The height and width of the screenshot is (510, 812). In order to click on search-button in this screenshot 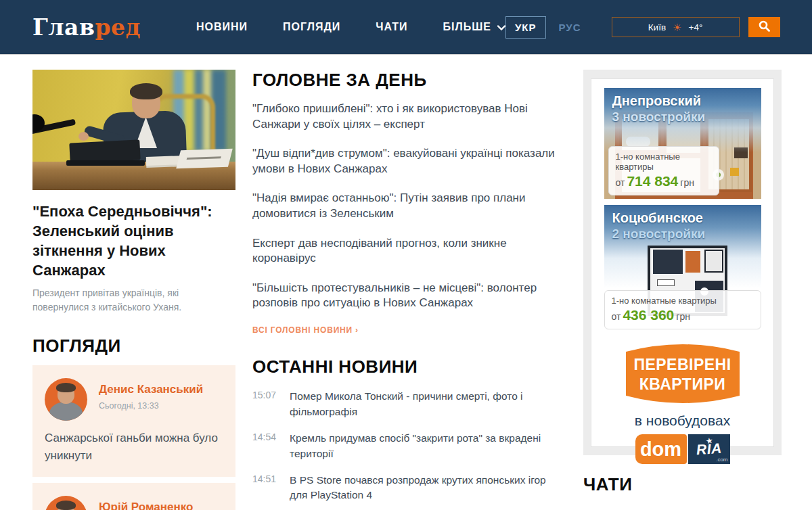, I will do `click(765, 27)`.